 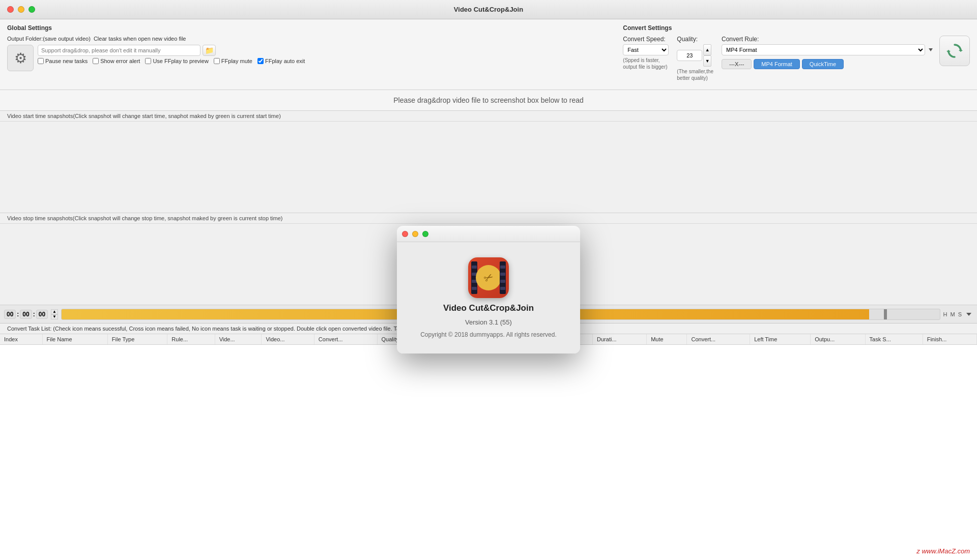 I want to click on dialog-close-button, so click(x=405, y=234).